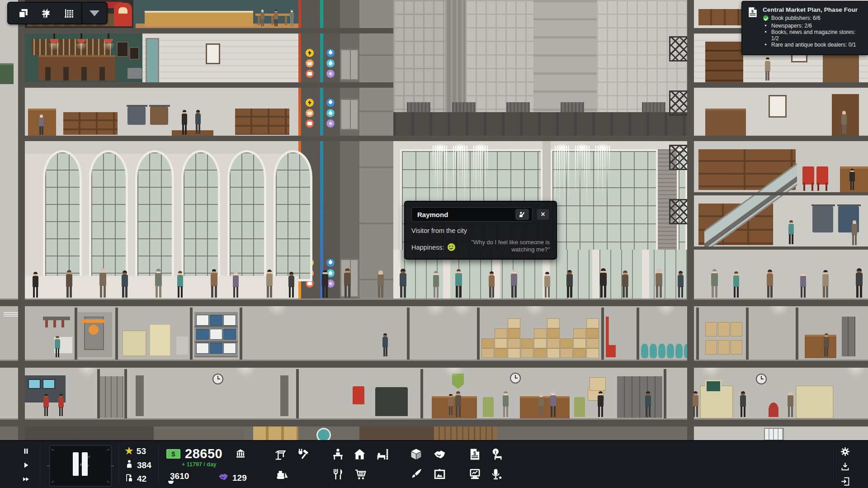 This screenshot has height=488, width=868. I want to click on picture-frame-build-button, so click(439, 474).